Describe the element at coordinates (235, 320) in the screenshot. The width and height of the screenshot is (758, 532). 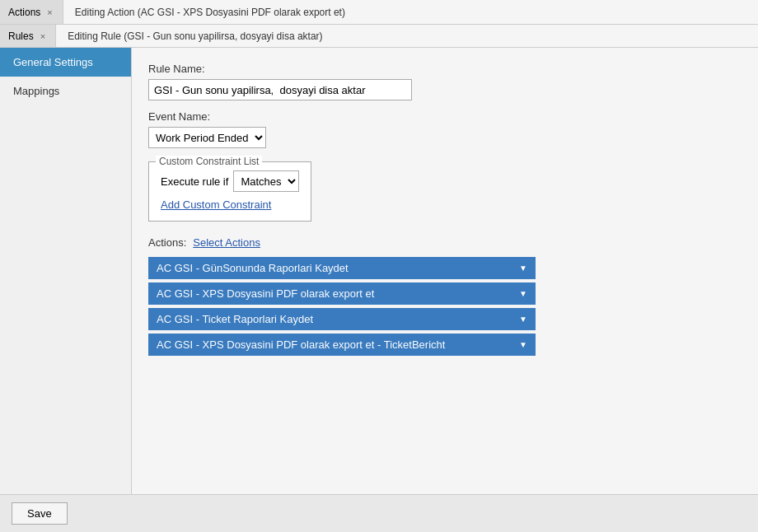
I see `action-item-2-label: AC GSI - Ticket Raporlari Kaydet` at that location.